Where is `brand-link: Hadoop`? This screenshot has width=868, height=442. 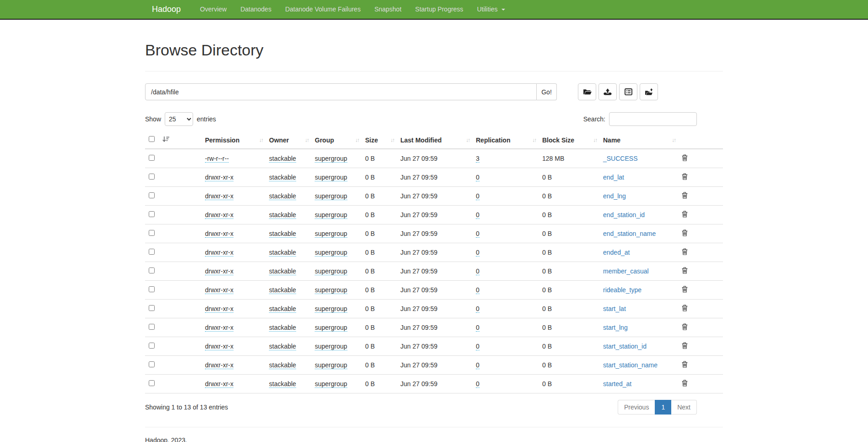
brand-link: Hadoop is located at coordinates (167, 10).